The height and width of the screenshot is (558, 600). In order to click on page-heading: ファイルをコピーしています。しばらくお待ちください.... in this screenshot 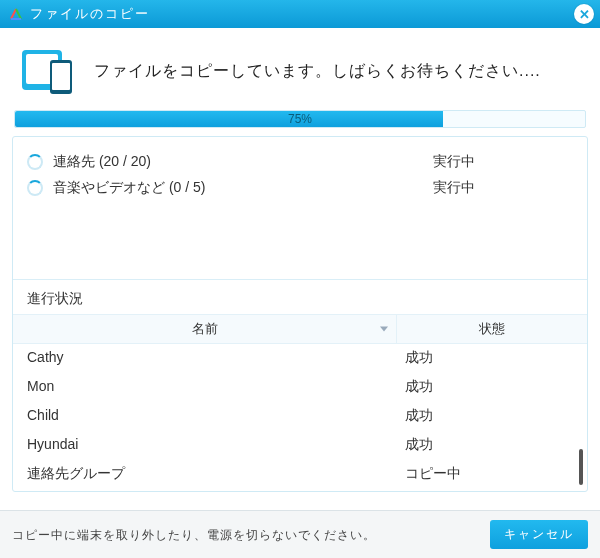, I will do `click(318, 72)`.